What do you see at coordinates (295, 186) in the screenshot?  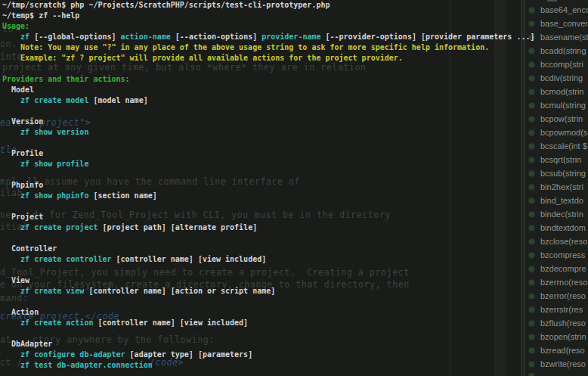 I see `terminal-line: Phpinfo` at bounding box center [295, 186].